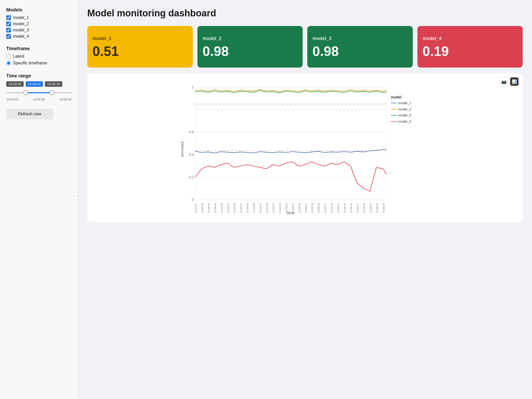 The image size is (532, 399). Describe the element at coordinates (9, 56) in the screenshot. I see `latest-radio` at that location.